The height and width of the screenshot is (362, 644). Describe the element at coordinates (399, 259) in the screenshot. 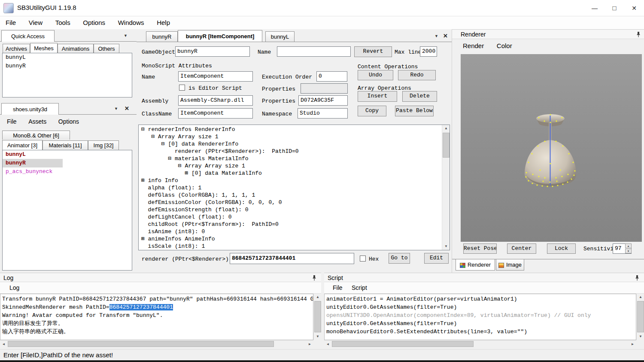

I see `goto-button: Go to` at that location.